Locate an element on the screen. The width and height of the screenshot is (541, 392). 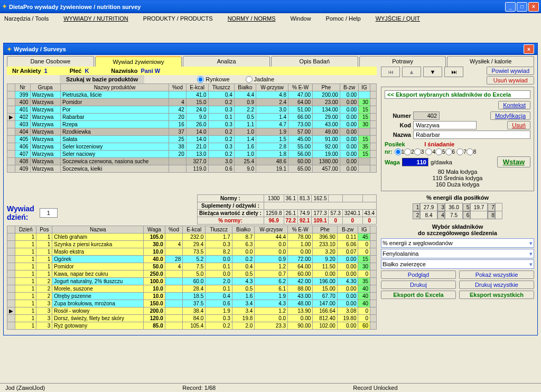
survey-header: Nr Ankiety 1 Płeć K Nazwisko Pani W is located at coordinates (192, 71).